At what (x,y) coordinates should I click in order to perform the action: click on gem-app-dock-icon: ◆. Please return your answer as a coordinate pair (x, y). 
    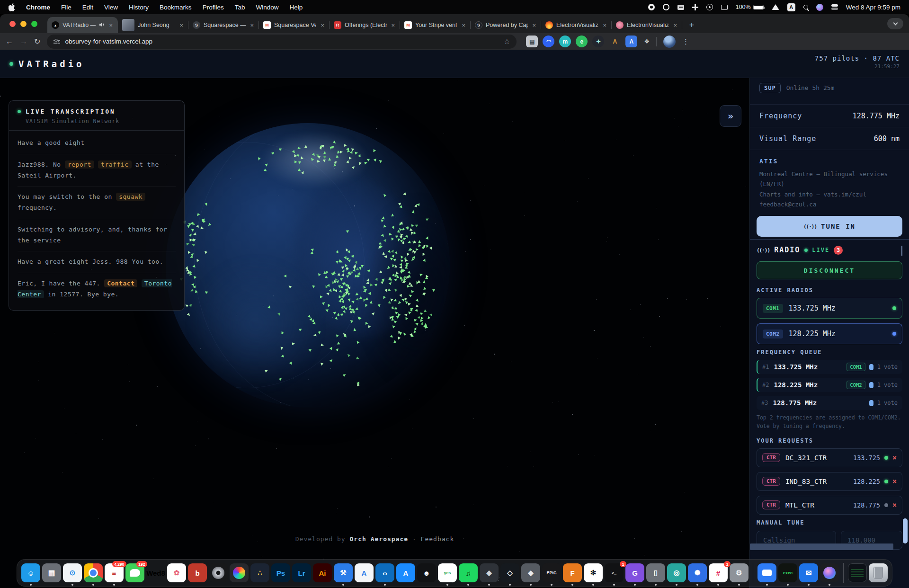
    Looking at the image, I should click on (489, 573).